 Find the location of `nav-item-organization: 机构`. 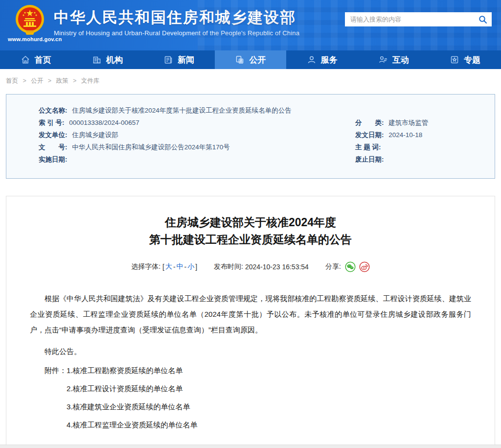

nav-item-organization: 机构 is located at coordinates (107, 60).